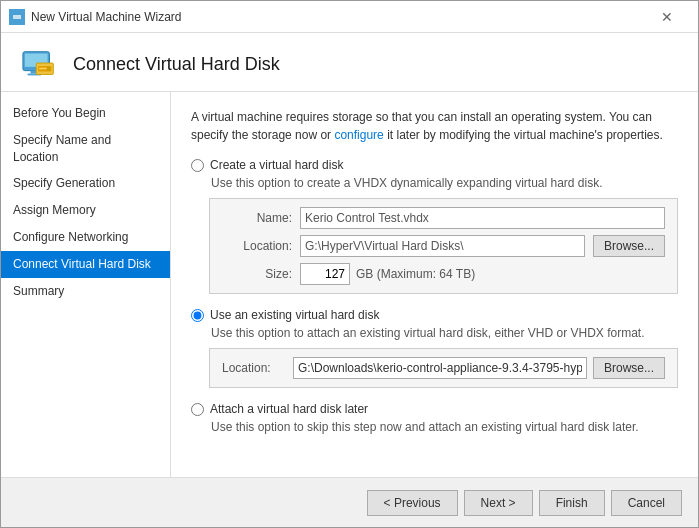 This screenshot has width=699, height=528. What do you see at coordinates (198, 316) in the screenshot?
I see `option2-radio` at bounding box center [198, 316].